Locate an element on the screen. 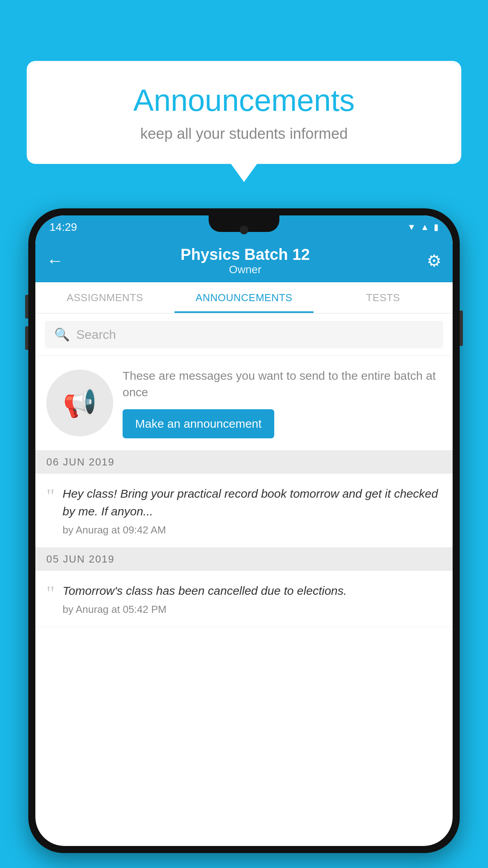  tab-announcements: ANNOUNCEMENTS is located at coordinates (244, 298).